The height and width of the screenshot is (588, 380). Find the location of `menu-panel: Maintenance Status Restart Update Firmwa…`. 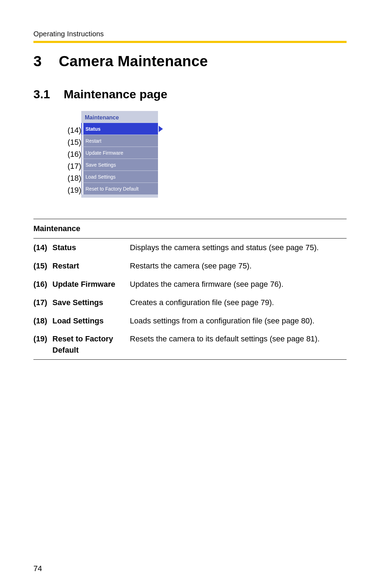

menu-panel: Maintenance Status Restart Update Firmwa… is located at coordinates (120, 154).